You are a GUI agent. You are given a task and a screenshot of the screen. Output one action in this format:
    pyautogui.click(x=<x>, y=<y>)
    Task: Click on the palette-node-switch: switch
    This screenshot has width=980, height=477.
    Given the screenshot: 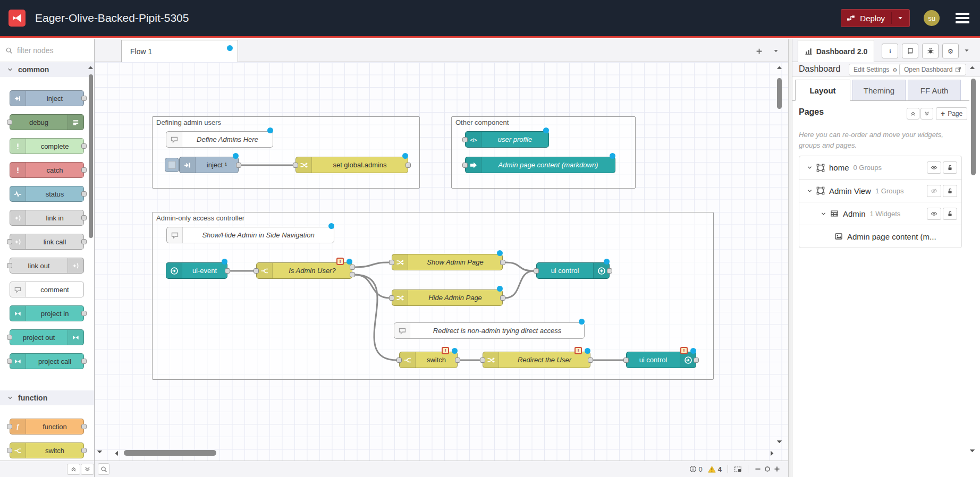 What is the action you would take?
    pyautogui.click(x=47, y=450)
    